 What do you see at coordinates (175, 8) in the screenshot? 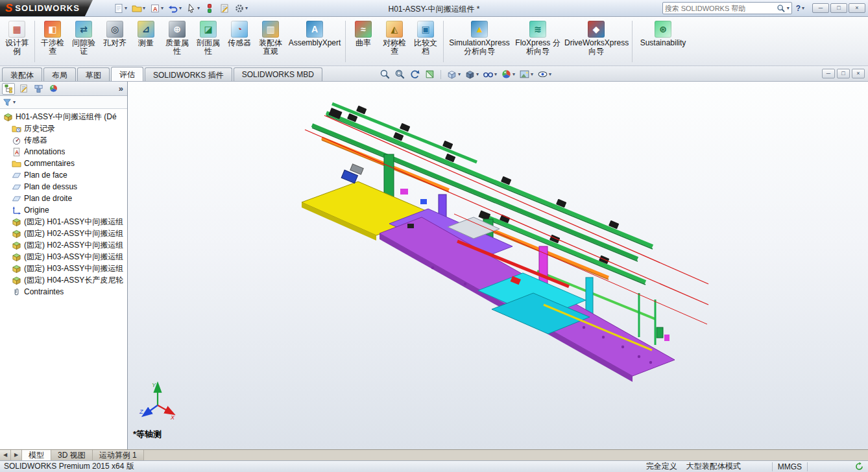
I see `undo-button: ▾` at bounding box center [175, 8].